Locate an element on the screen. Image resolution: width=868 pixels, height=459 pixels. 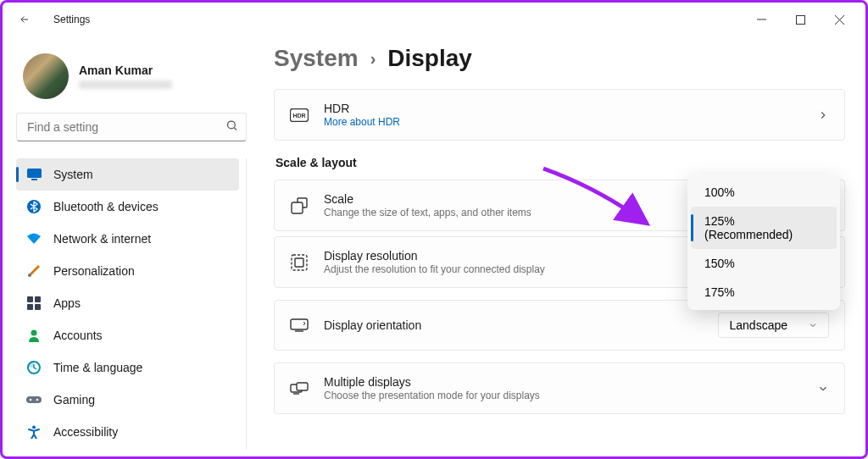
wifi-icon is located at coordinates (34, 239).